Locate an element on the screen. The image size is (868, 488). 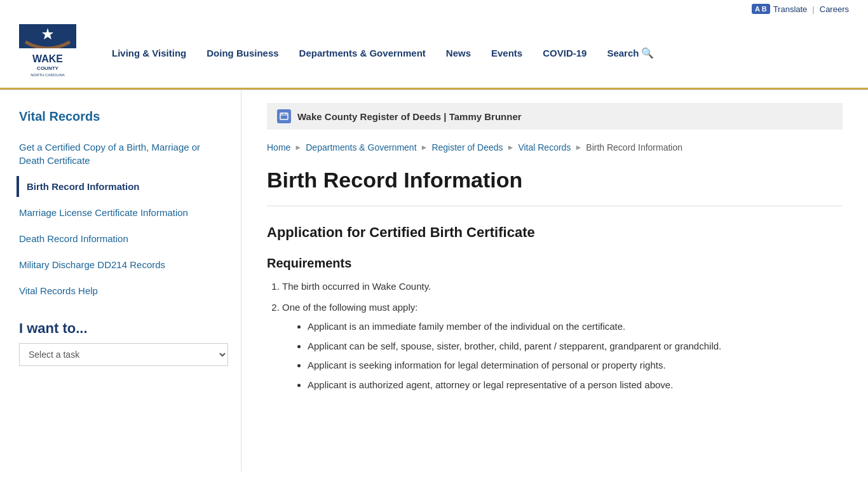
page-title: Birth Record Information is located at coordinates (555, 187).